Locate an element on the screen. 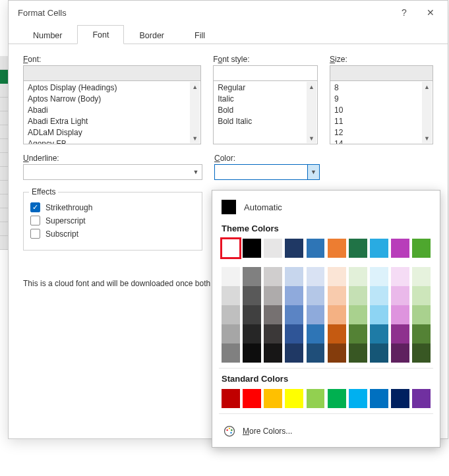  tab-number: Number is located at coordinates (47, 35).